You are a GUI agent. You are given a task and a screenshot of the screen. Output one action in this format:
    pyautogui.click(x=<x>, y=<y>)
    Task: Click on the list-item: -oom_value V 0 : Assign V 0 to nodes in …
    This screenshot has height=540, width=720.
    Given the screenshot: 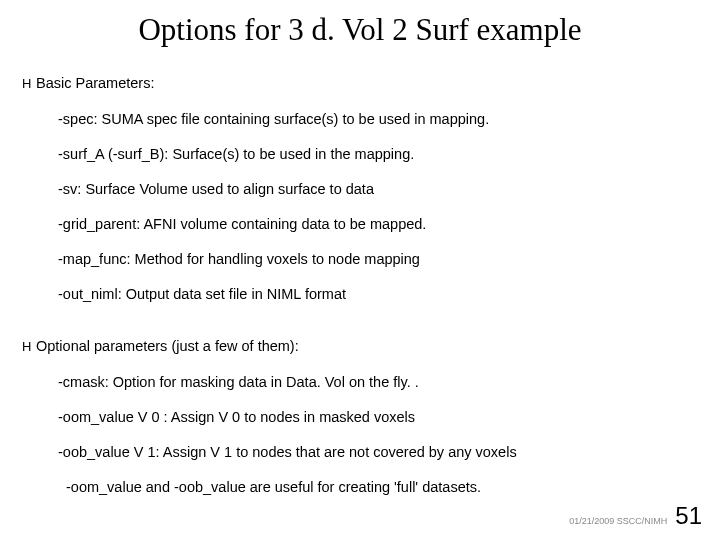 What is the action you would take?
    pyautogui.click(x=374, y=417)
    